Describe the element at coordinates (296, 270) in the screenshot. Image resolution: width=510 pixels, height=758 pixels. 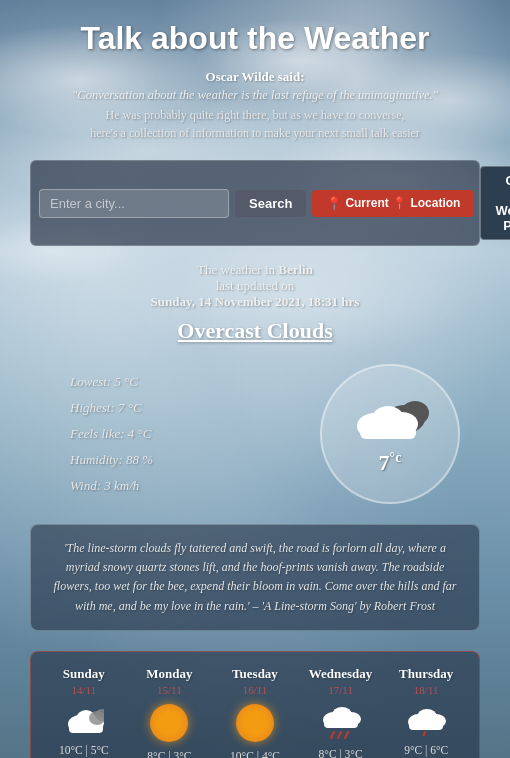
I see `weather-city: Berlin` at that location.